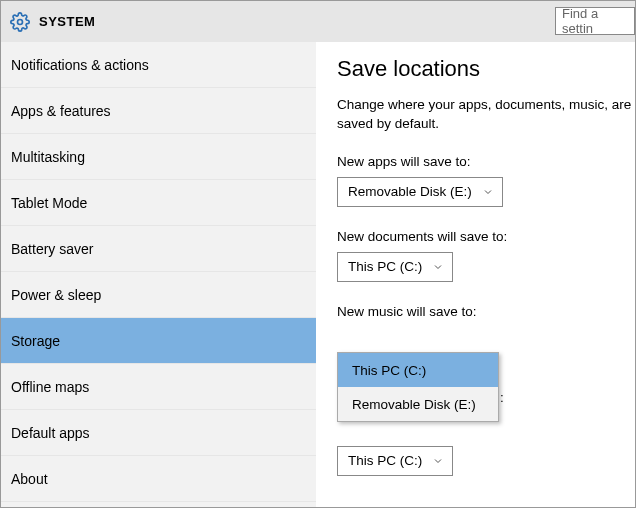 Image resolution: width=636 pixels, height=508 pixels. What do you see at coordinates (486, 115) in the screenshot?
I see `page-description: Change where your apps, documents, music…` at bounding box center [486, 115].